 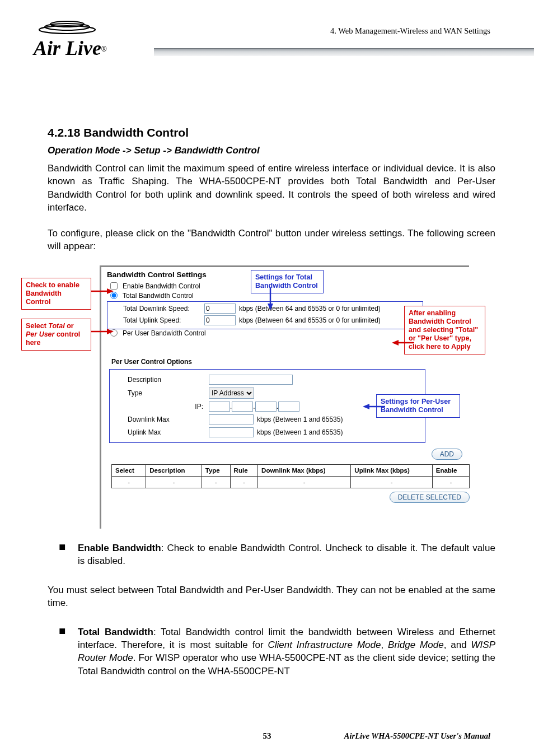 What do you see at coordinates (163, 309) in the screenshot?
I see `total-downlink-label: Total Downlink Speed:` at bounding box center [163, 309].